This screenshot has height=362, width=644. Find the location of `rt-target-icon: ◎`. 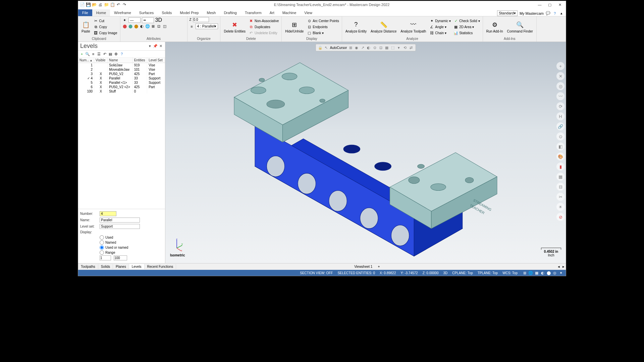

rt-target-icon: ◎ is located at coordinates (560, 86).